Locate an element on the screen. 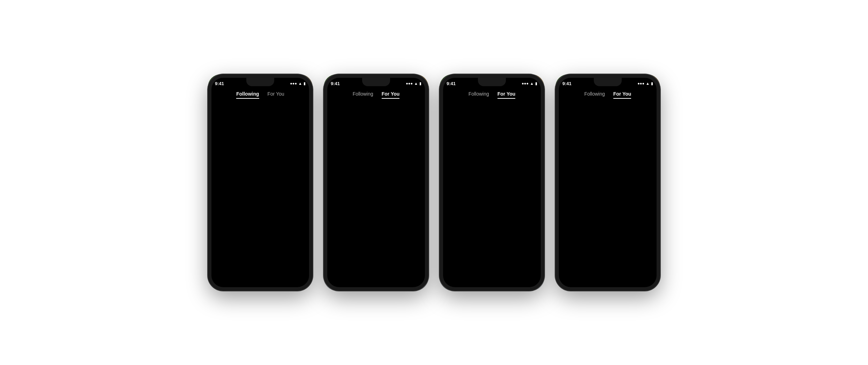 The image size is (868, 365). tab-foryou-1: For You is located at coordinates (276, 94).